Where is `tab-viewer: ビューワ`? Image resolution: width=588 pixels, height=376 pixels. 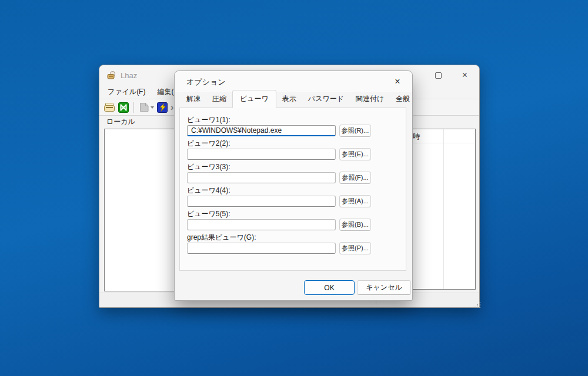 tab-viewer: ビューワ is located at coordinates (254, 99).